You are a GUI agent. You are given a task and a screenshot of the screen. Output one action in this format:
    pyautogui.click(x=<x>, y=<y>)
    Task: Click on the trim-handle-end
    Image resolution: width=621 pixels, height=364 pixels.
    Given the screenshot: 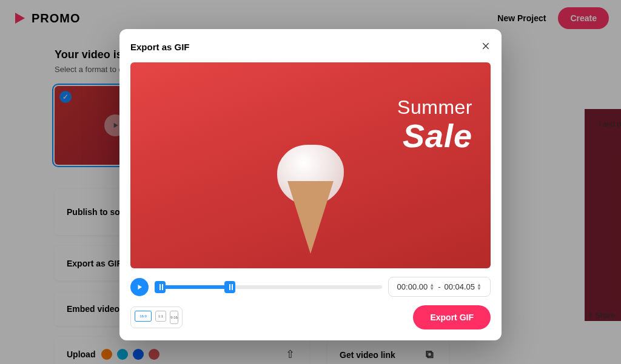 What is the action you would take?
    pyautogui.click(x=230, y=287)
    